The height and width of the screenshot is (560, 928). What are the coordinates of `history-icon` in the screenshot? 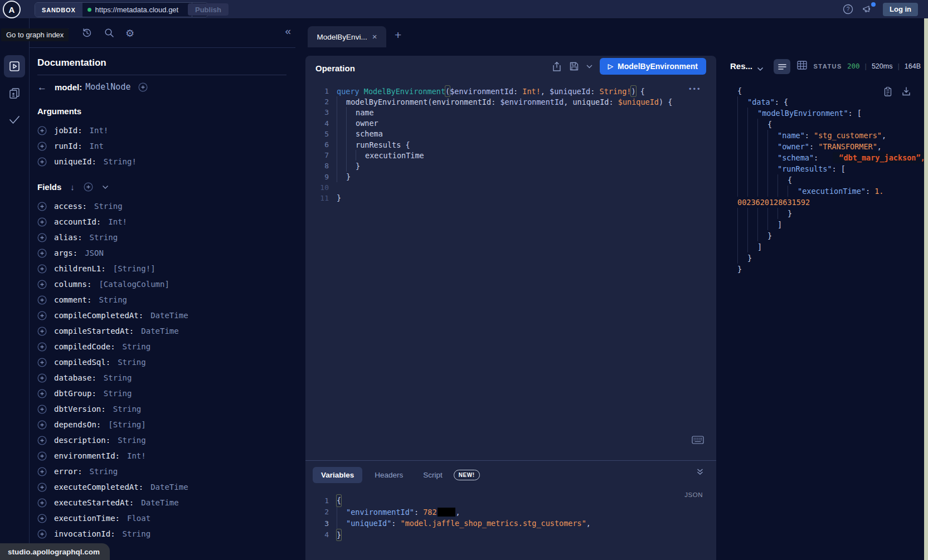 It's located at (87, 34).